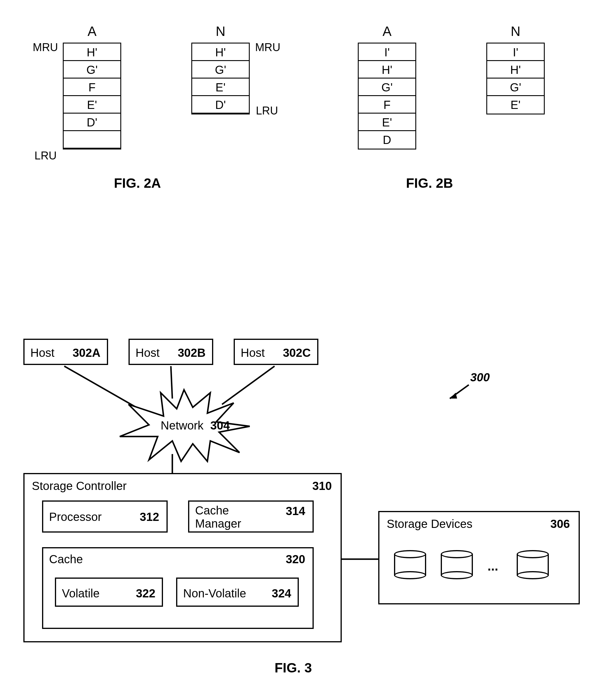 The width and height of the screenshot is (616, 699). What do you see at coordinates (480, 378) in the screenshot?
I see `system-ref: 300` at bounding box center [480, 378].